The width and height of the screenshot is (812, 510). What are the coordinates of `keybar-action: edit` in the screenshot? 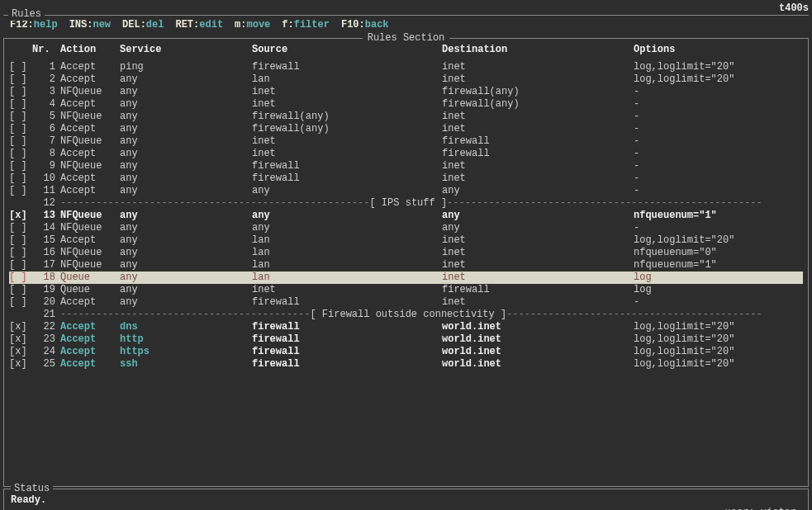 It's located at (211, 25).